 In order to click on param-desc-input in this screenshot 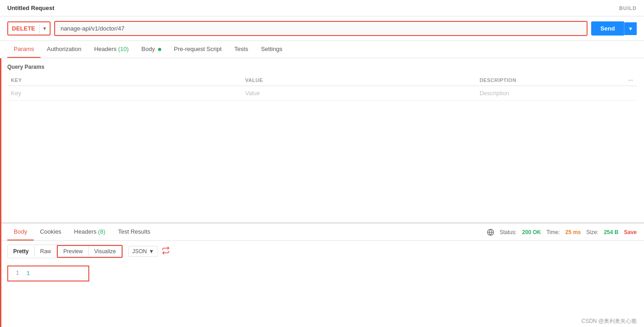, I will do `click(550, 93)`.